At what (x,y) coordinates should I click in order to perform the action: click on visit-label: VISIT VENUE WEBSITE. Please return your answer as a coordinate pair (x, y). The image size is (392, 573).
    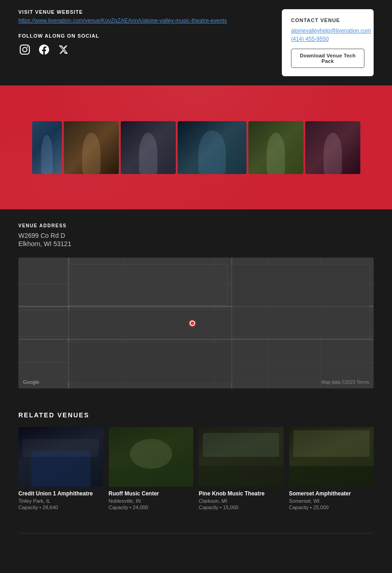
    Looking at the image, I should click on (150, 12).